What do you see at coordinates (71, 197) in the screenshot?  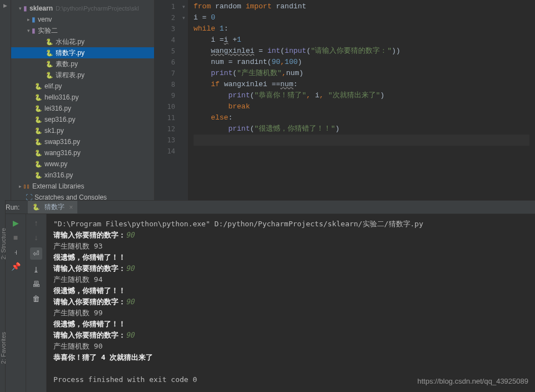 I see `scratches-label: Scratches and Consoles` at bounding box center [71, 197].